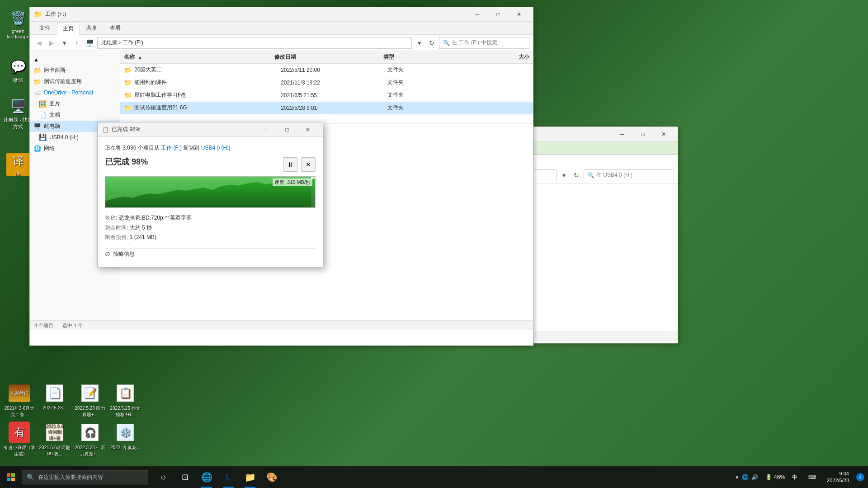 The height and width of the screenshot is (488, 868). I want to click on col-date-text: 修改日期, so click(285, 57).